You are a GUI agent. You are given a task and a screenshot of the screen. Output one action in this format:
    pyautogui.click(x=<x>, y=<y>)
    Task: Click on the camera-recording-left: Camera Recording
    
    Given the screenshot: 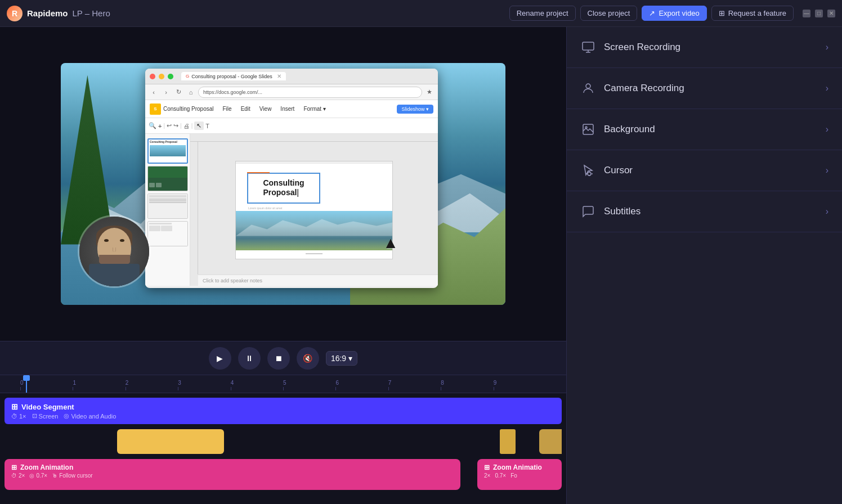 What is the action you would take?
    pyautogui.click(x=633, y=88)
    